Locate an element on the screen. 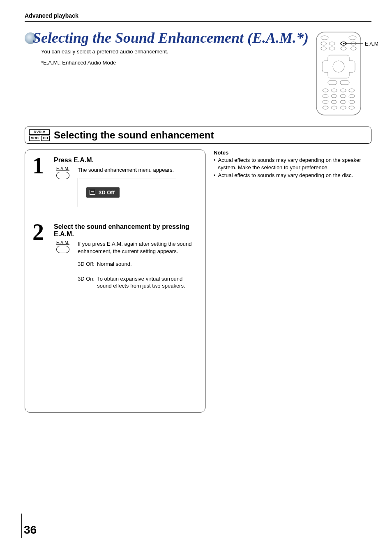 The height and width of the screenshot is (553, 392). step-1: 1 Press E.A.M. E.A.M. The sound enhancem… is located at coordinates (115, 182).